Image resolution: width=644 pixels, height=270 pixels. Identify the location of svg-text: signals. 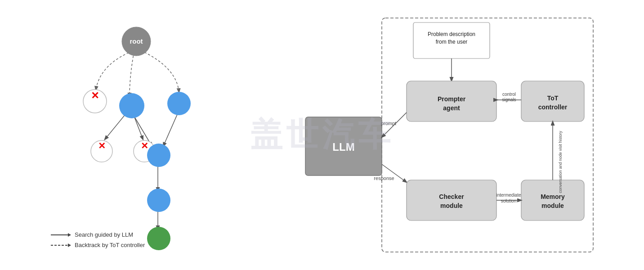
(509, 100).